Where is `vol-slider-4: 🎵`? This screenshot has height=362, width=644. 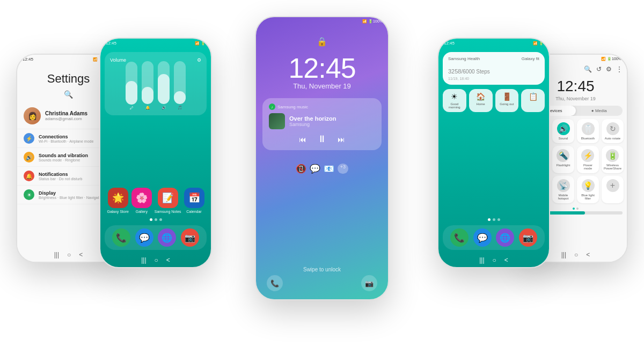 vol-slider-4: 🎵 is located at coordinates (180, 86).